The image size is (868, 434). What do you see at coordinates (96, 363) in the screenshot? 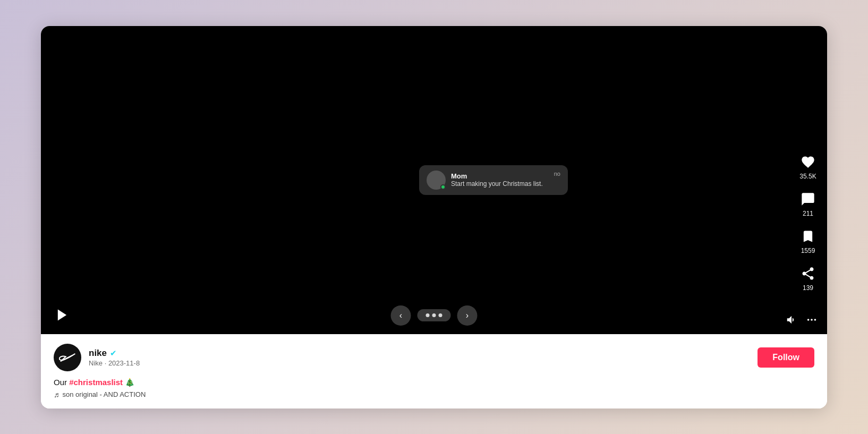
I see `user-handle: Nike` at bounding box center [96, 363].